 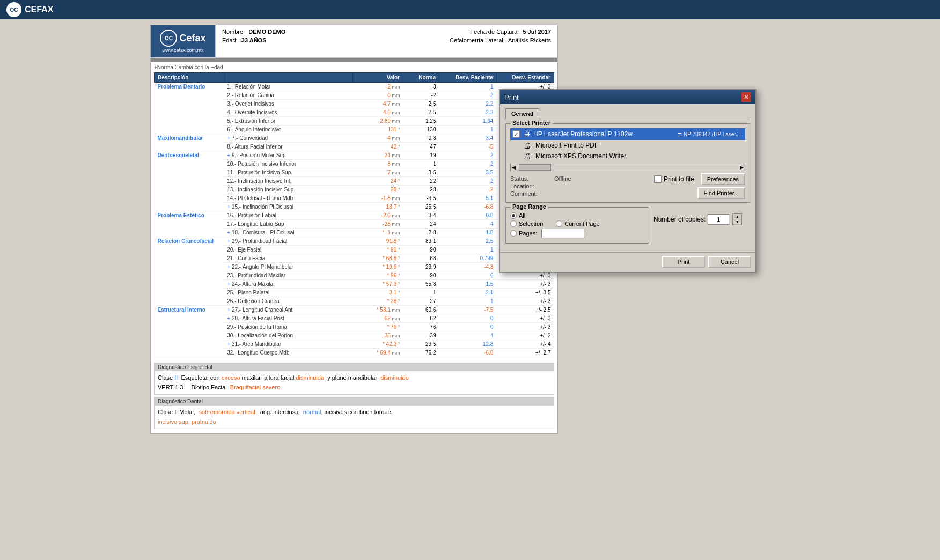 What do you see at coordinates (378, 138) in the screenshot?
I see `value-cell: 4 mm` at bounding box center [378, 138].